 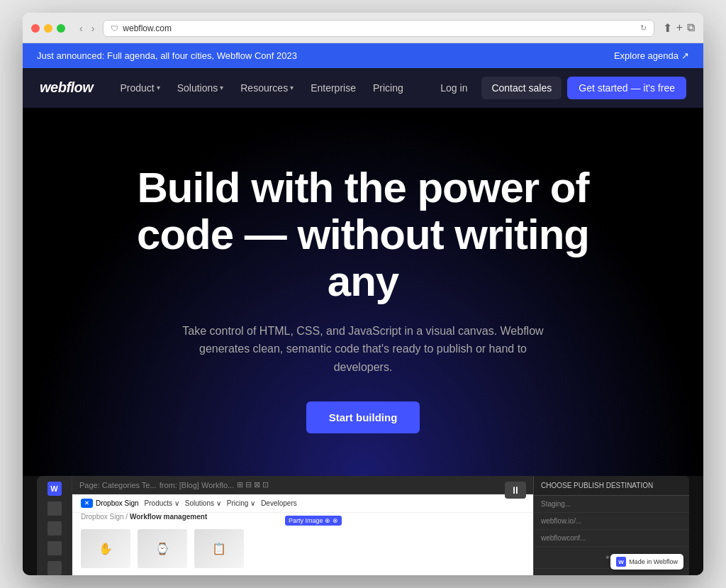 What do you see at coordinates (106, 549) in the screenshot?
I see `thumbnail-1: ✋` at bounding box center [106, 549].